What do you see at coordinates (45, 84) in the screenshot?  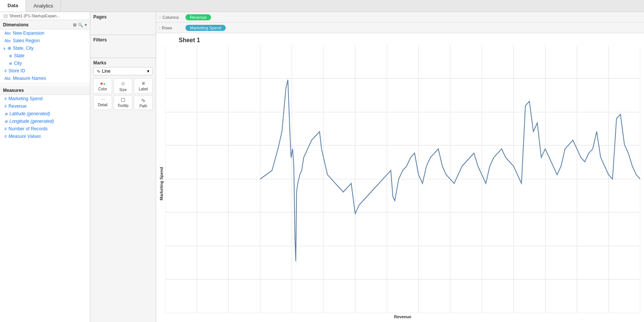 I see `separator` at bounding box center [45, 84].